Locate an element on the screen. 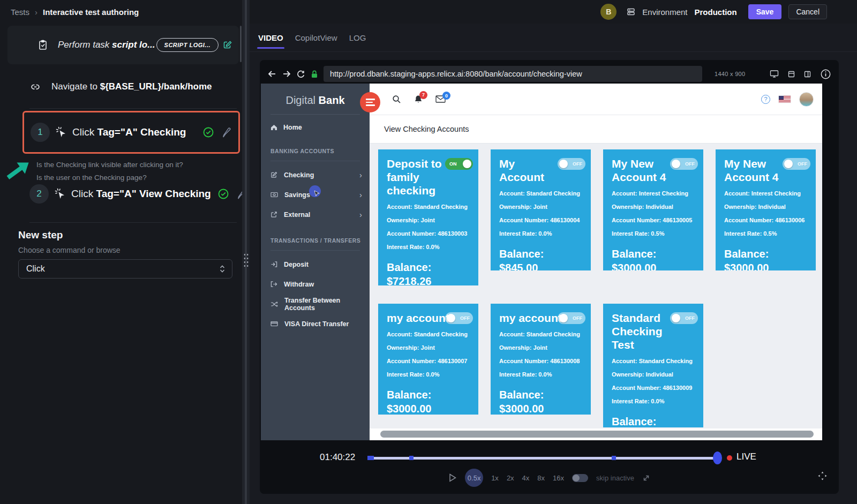 This screenshot has width=857, height=504. account-balance: Balance:$50.00 is located at coordinates (653, 421).